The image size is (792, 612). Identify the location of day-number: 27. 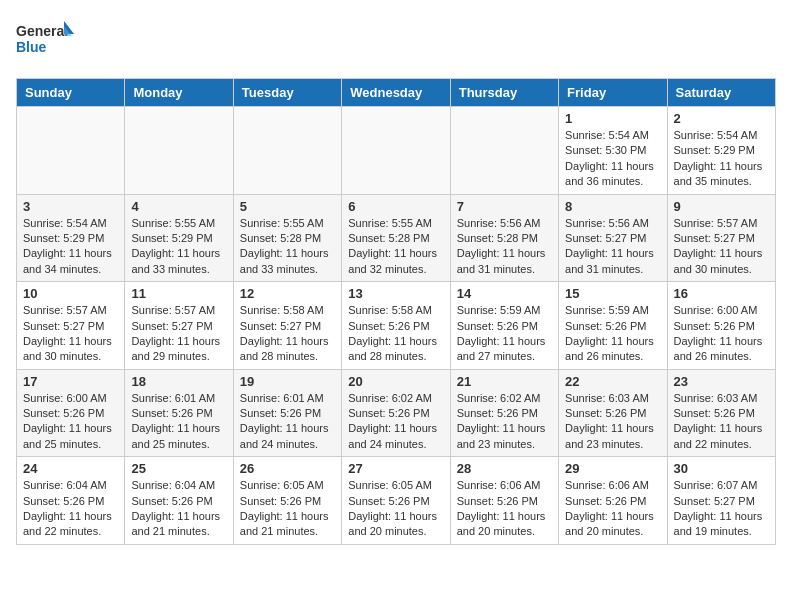
(396, 468).